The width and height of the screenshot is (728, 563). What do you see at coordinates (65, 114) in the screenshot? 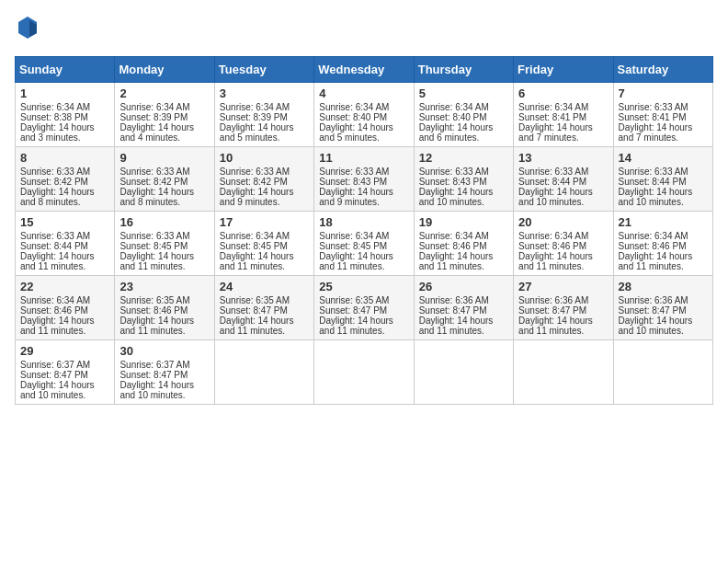
I see `calendar-cell: 1 Sunrise: 6:34 AM Sunset: 8:38 PM Dayli…` at bounding box center [65, 114].